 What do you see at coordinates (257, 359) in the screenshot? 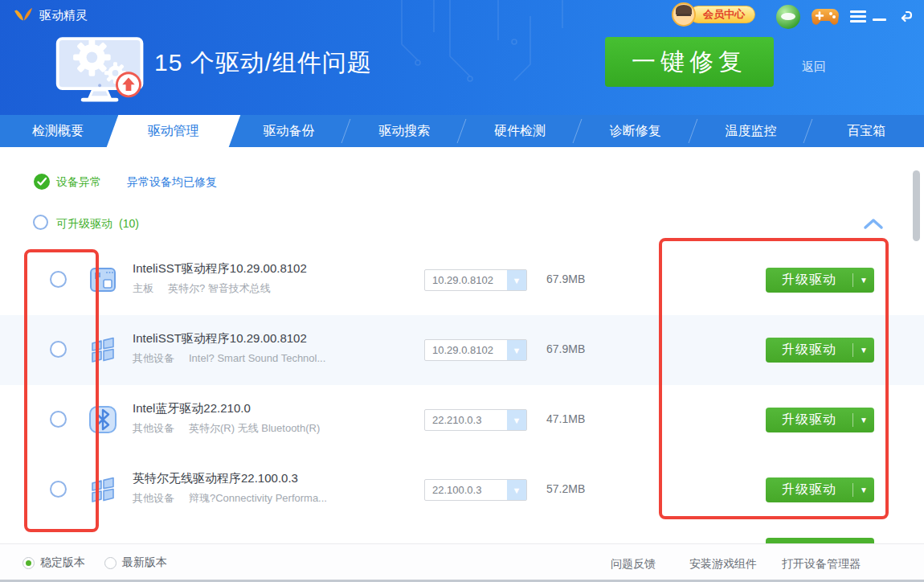
I see `driver-description: Intel? Smart Sound Technol...` at bounding box center [257, 359].